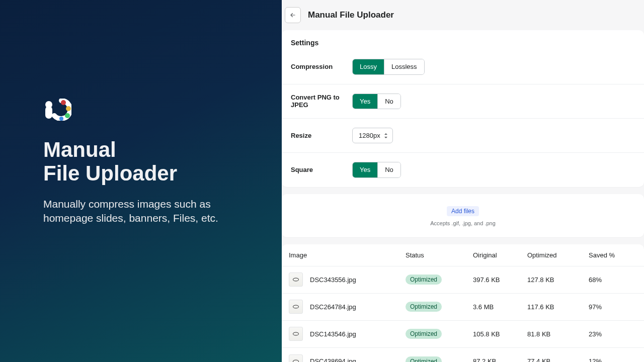 The width and height of the screenshot is (644, 362). I want to click on marketing-title: Manual File Uploader, so click(152, 161).